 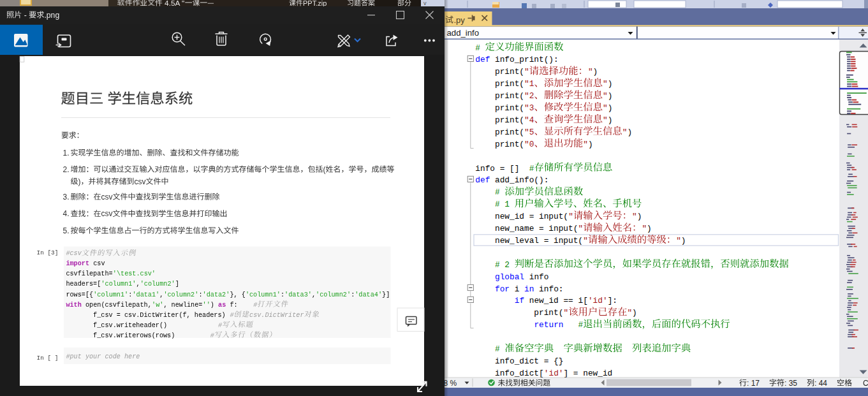 I want to click on svg-text: 5., so click(x=66, y=231).